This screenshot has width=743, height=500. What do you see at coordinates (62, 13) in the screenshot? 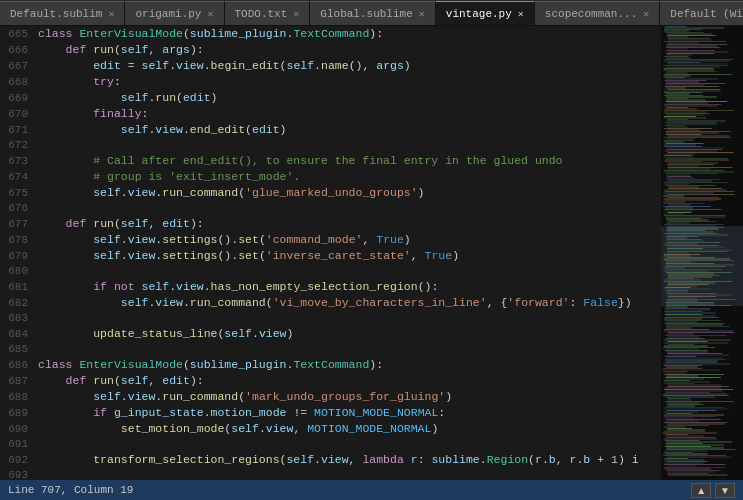
I see `tab-default-sublime: Default.sublim ✕` at bounding box center [62, 13].